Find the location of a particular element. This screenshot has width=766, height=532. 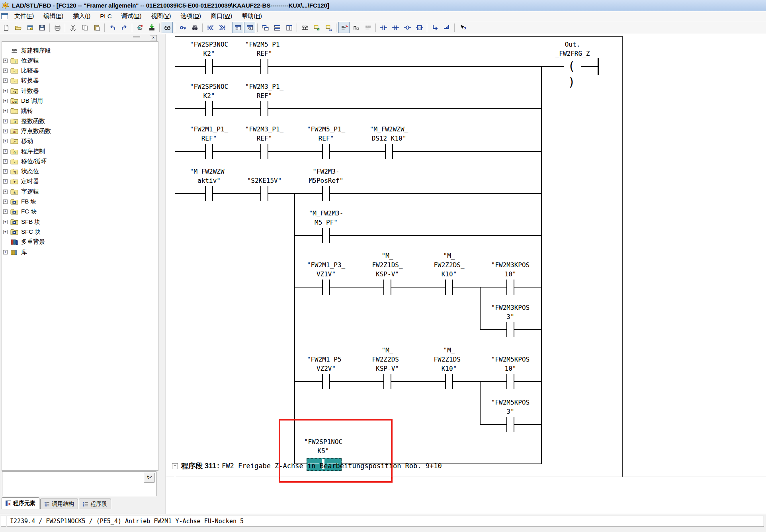

cascade-button is located at coordinates (265, 27).